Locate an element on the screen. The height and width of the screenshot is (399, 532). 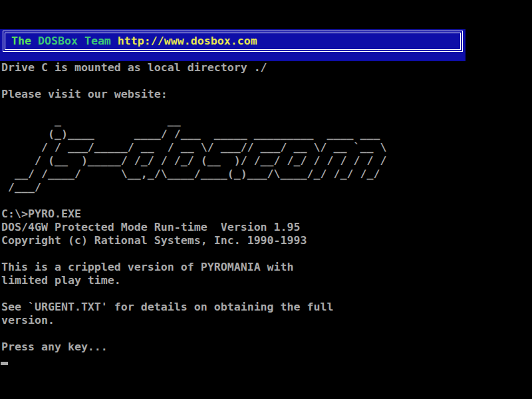
banner-team-prefix: The is located at coordinates (25, 41).